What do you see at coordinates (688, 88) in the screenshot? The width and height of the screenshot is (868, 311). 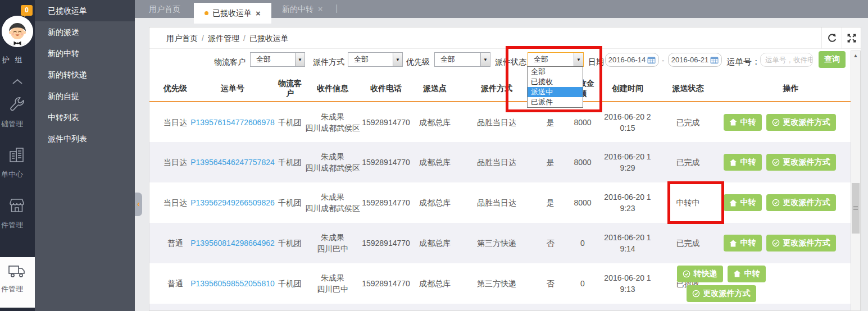 I see `header-delivery-status: 派送状态` at bounding box center [688, 88].